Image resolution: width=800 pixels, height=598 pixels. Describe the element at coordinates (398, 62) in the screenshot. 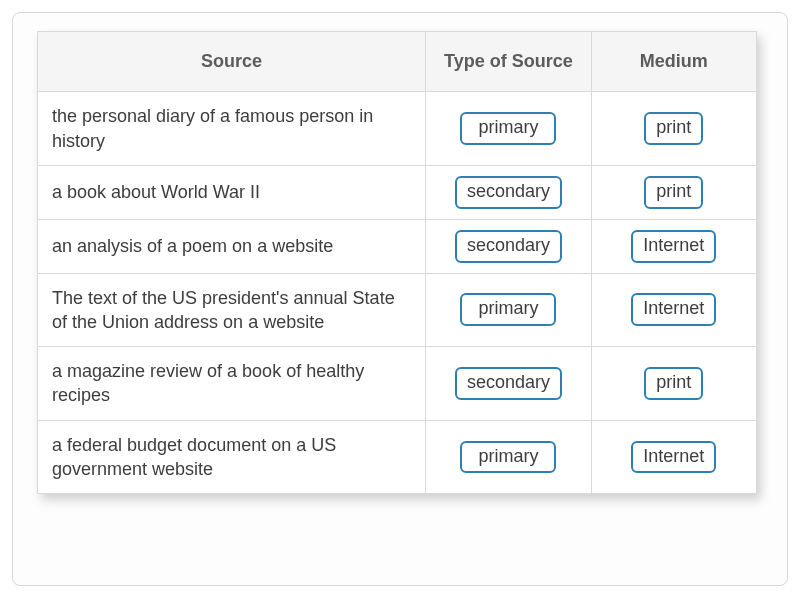

I see `header-row: Source Type of Source Medium` at that location.